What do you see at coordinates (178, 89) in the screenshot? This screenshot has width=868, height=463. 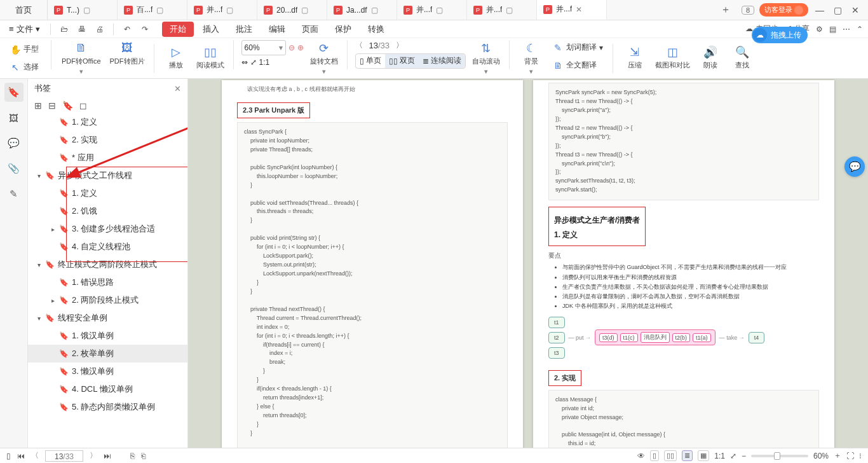 I see `panel-close-icon: ✕` at bounding box center [178, 89].